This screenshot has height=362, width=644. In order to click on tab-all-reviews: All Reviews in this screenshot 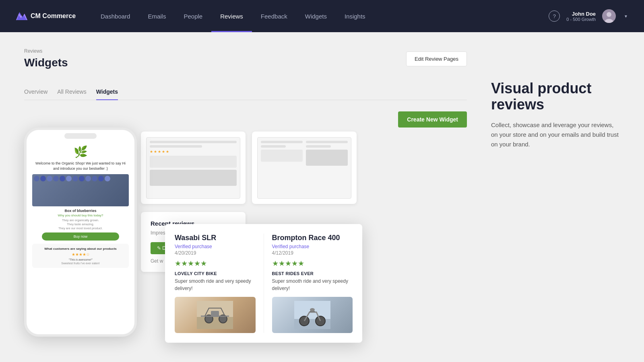, I will do `click(72, 94)`.